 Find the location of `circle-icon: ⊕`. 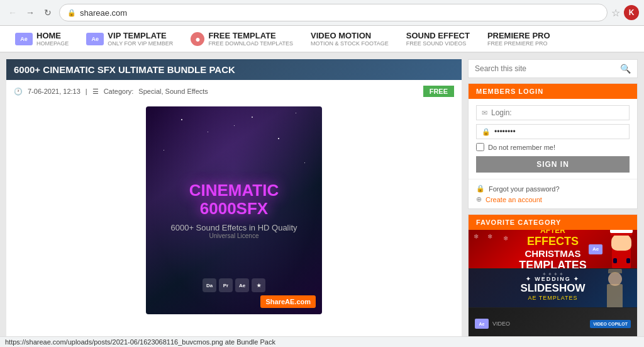

circle-icon: ⊕ is located at coordinates (479, 199).